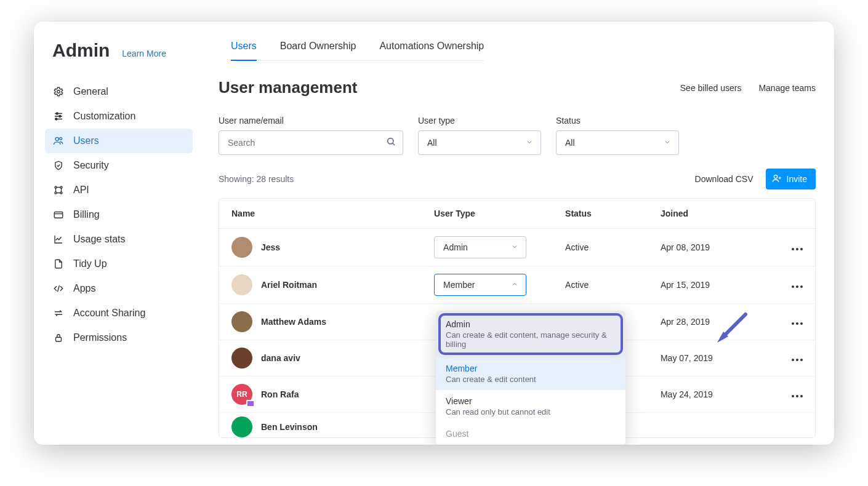 This screenshot has height=486, width=868. I want to click on tab-automations-ownership: Automations Ownership, so click(432, 45).